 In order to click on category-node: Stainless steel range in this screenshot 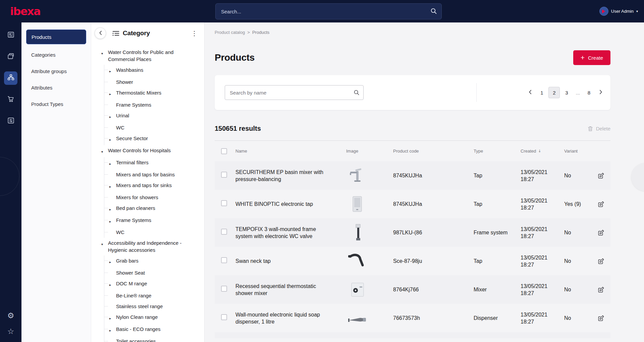, I will do `click(154, 306)`.